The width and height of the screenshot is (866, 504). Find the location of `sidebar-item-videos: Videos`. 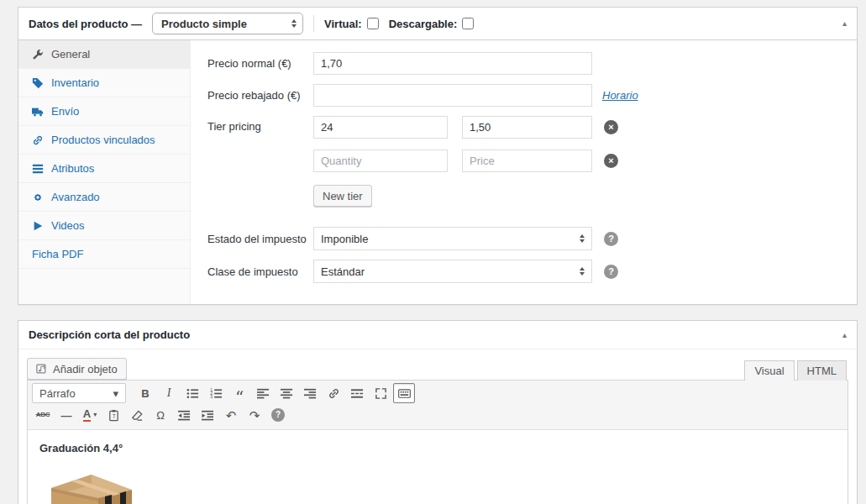

sidebar-item-videos: Videos is located at coordinates (104, 226).